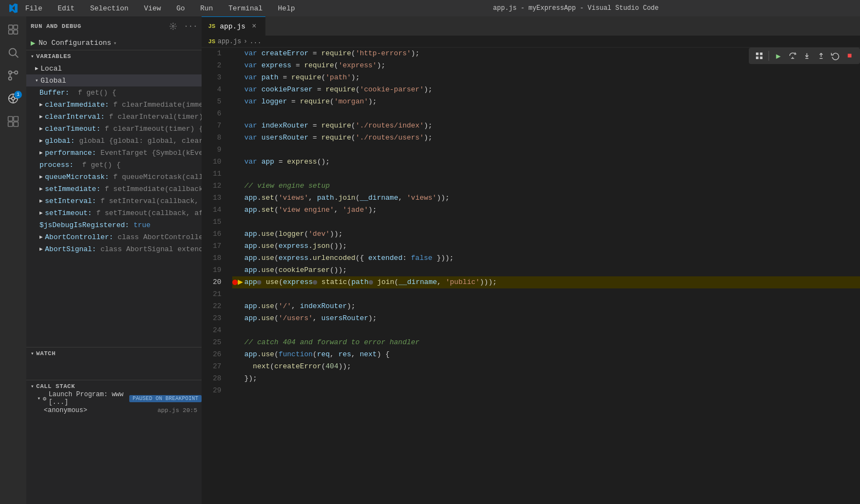 This screenshot has width=860, height=504. What do you see at coordinates (807, 56) in the screenshot?
I see `step-into-debug-btn` at bounding box center [807, 56].